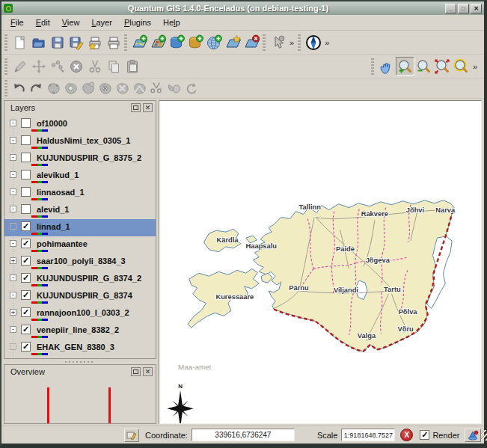  What do you see at coordinates (19, 88) in the screenshot?
I see `undo-button` at bounding box center [19, 88].